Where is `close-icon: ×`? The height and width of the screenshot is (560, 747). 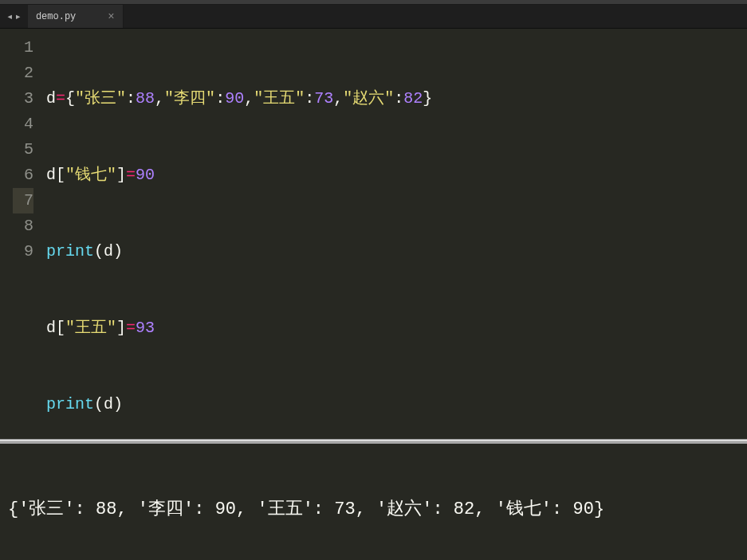
close-icon: × is located at coordinates (111, 17).